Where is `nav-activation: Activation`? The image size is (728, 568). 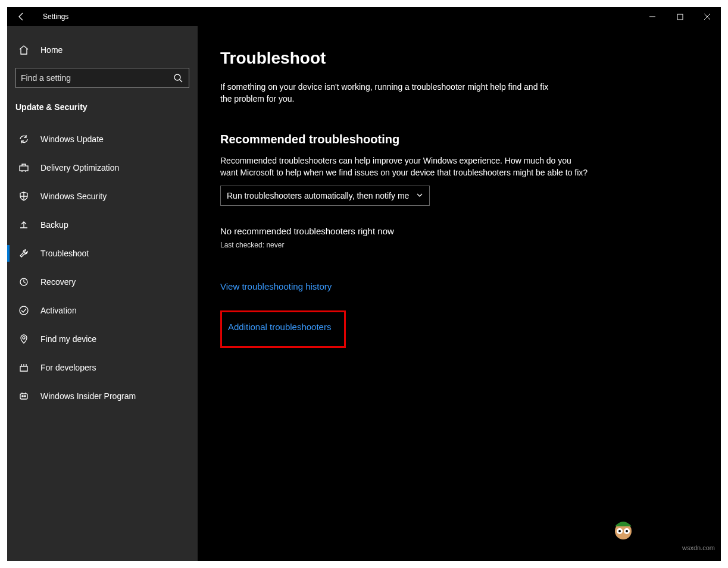 nav-activation: Activation is located at coordinates (102, 310).